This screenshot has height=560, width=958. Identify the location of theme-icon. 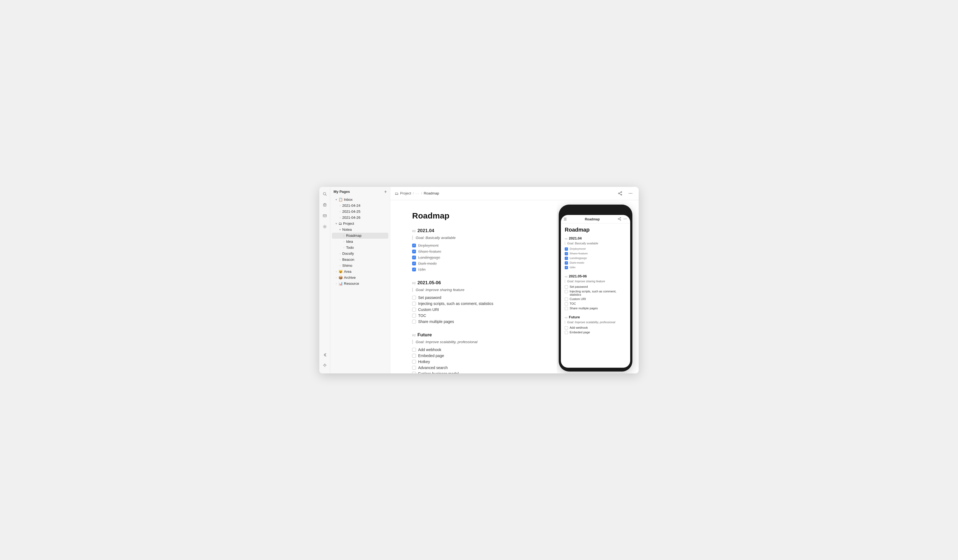
(325, 365).